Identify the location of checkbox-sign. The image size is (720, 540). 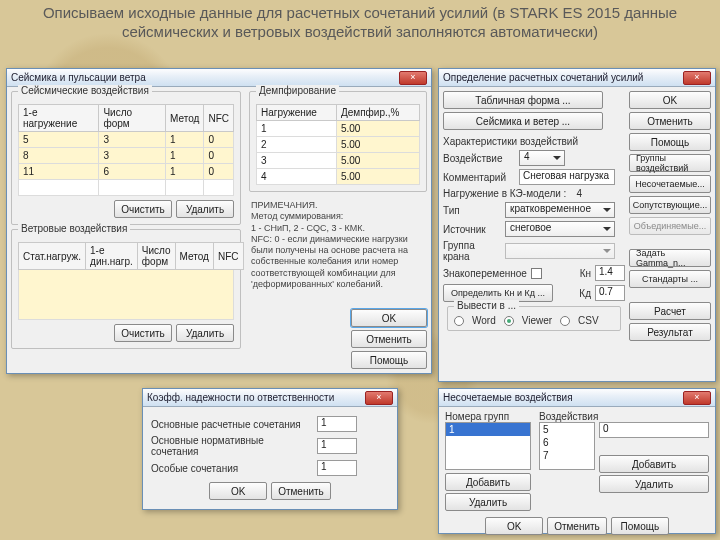
(536, 274).